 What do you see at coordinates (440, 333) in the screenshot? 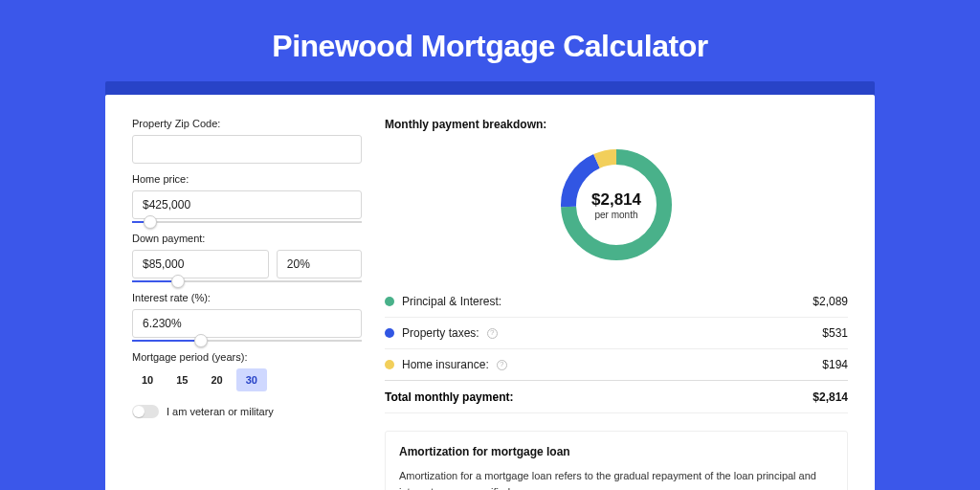
I see `legend-label: Property taxes:` at bounding box center [440, 333].